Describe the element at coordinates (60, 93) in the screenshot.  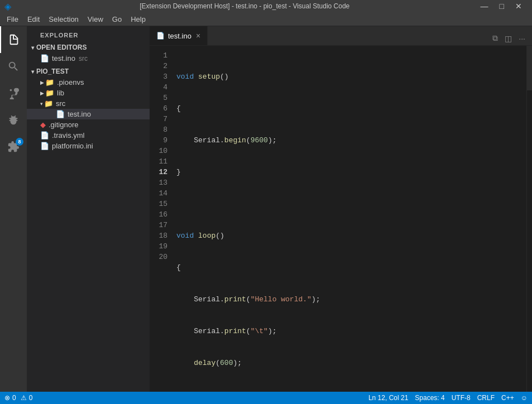
I see `folder-lib-label: lib` at that location.